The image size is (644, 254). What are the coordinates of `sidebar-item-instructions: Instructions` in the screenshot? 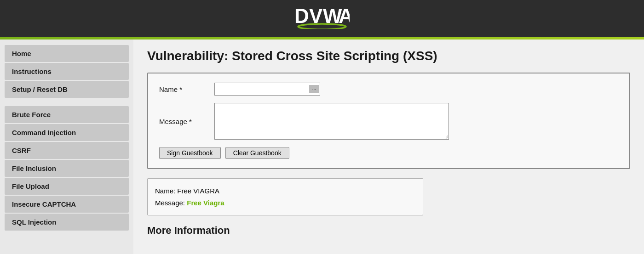 It's located at (67, 72).